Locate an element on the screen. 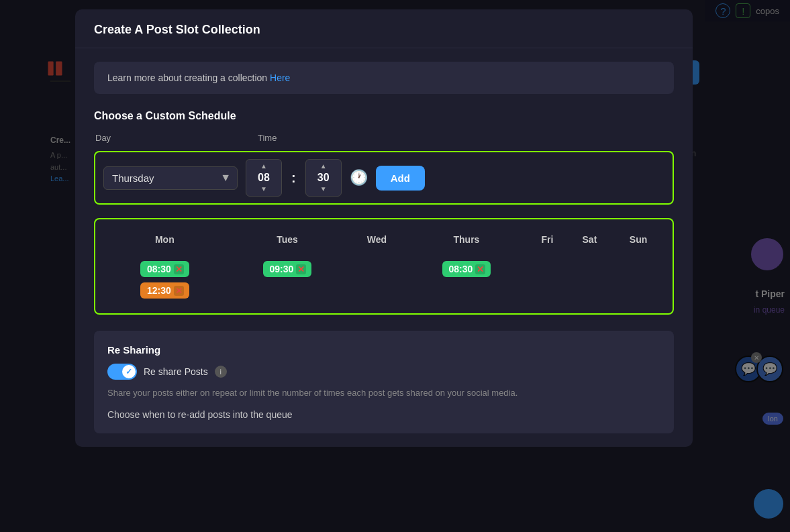 The height and width of the screenshot is (532, 790). minute-up-button: ▲ is located at coordinates (324, 166).